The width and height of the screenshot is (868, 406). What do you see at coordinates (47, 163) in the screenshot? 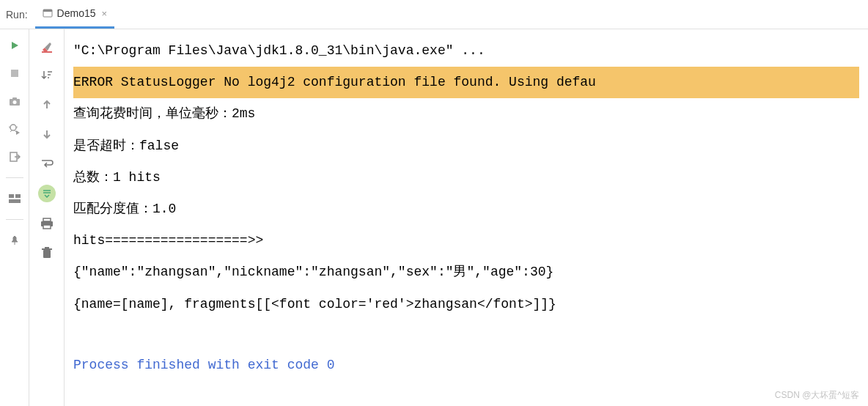
I see `soft-wrap-icon` at bounding box center [47, 163].